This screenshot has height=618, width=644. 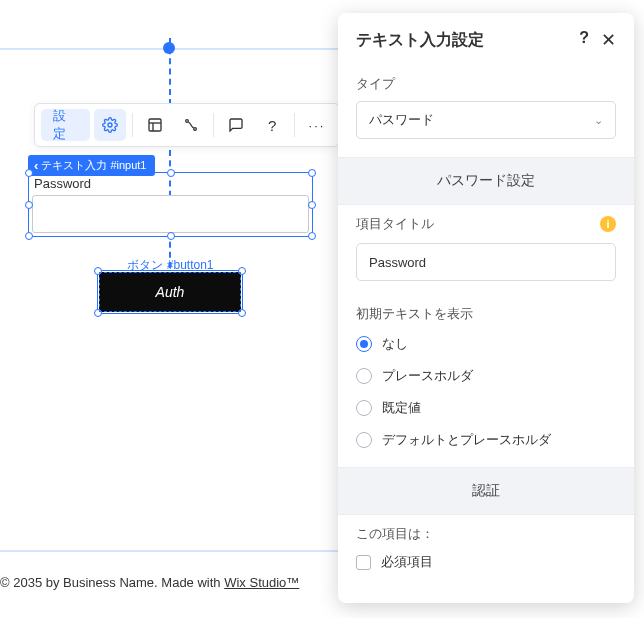 I want to click on this-item-label: この項目は：, so click(x=486, y=534).